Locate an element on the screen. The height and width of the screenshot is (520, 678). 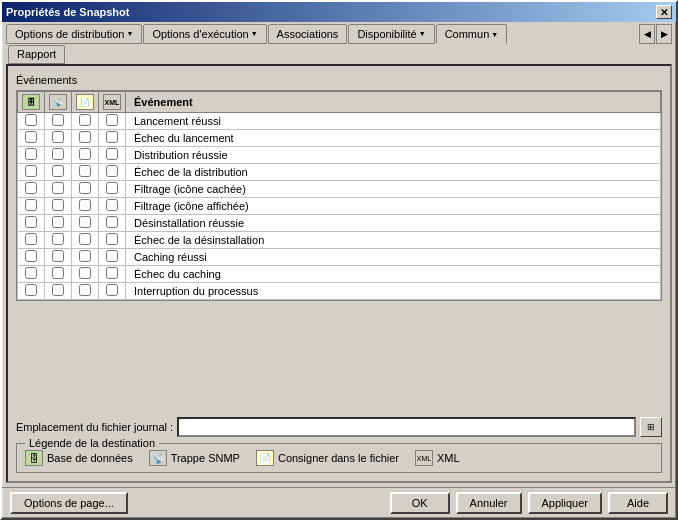
legend-item-label: Consigner dans le fichier is located at coordinates (338, 458).